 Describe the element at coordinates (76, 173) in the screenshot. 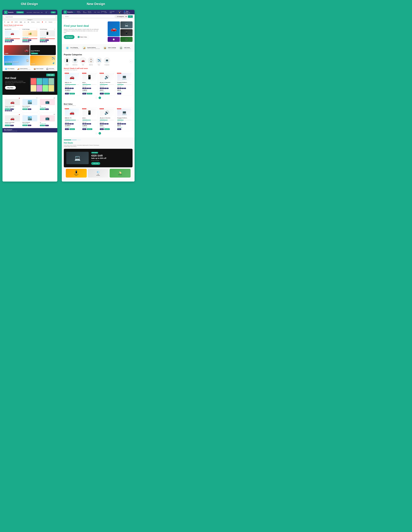

I see `ipad-product-card: 📱 iPad mini2022` at that location.